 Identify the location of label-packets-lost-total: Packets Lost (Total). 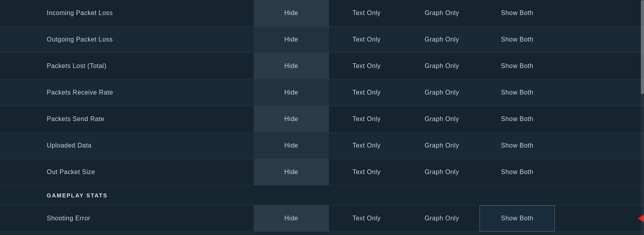
(127, 66).